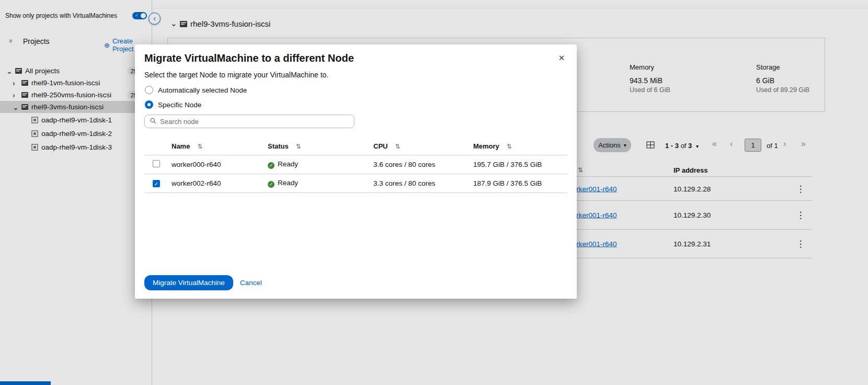 The width and height of the screenshot is (868, 385). Describe the element at coordinates (562, 58) in the screenshot. I see `close-icon: ✕` at that location.